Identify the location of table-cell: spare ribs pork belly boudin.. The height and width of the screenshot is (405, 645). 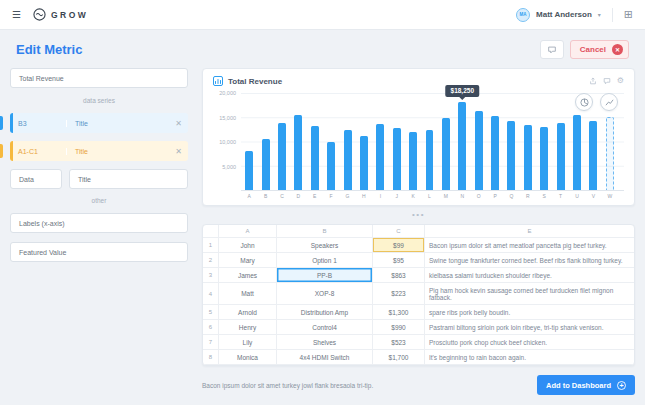
(530, 312).